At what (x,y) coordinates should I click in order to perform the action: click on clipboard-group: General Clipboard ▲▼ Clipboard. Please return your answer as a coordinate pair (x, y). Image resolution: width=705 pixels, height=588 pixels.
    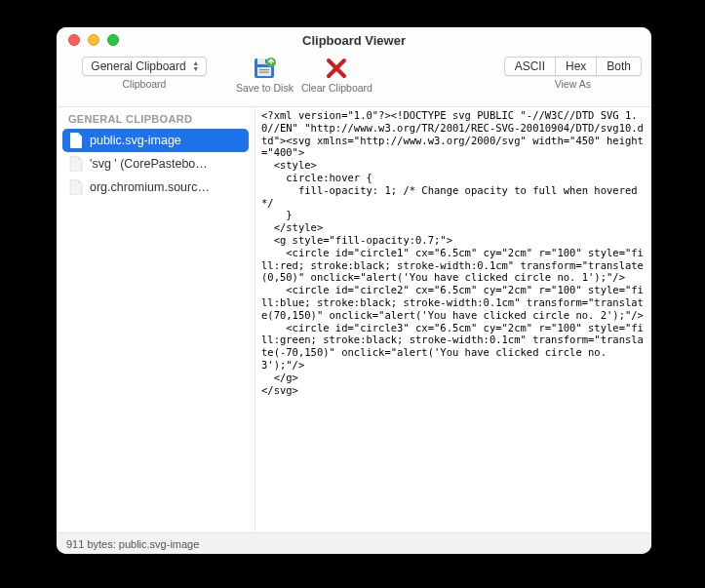
    Looking at the image, I should click on (144, 73).